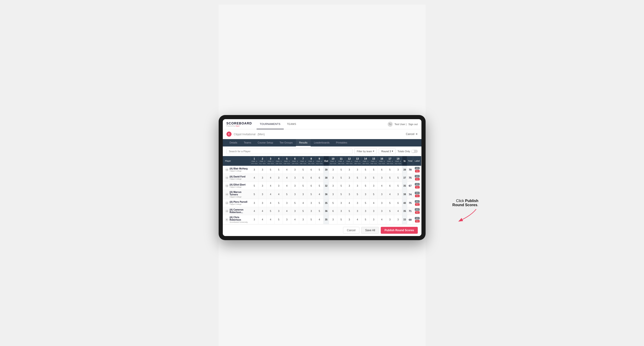 The height and width of the screenshot is (346, 644). What do you see at coordinates (295, 203) in the screenshot?
I see `score-hole-6: 5` at bounding box center [295, 203].